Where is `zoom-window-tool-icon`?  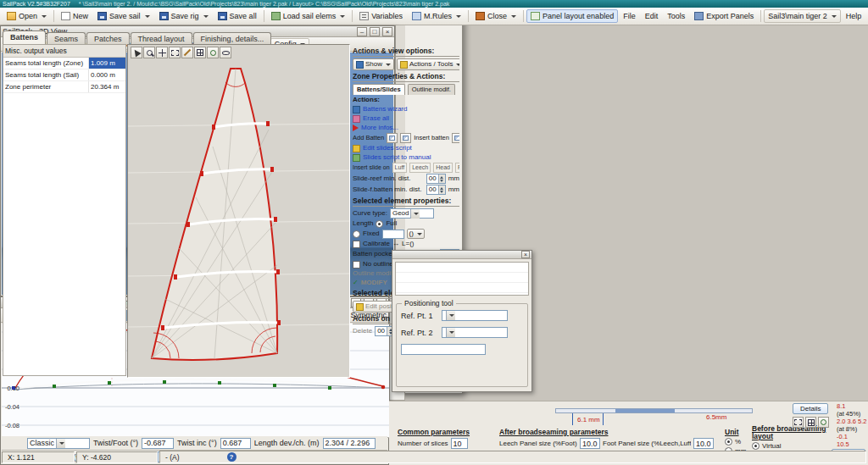
zoom-window-tool-icon is located at coordinates (175, 53).